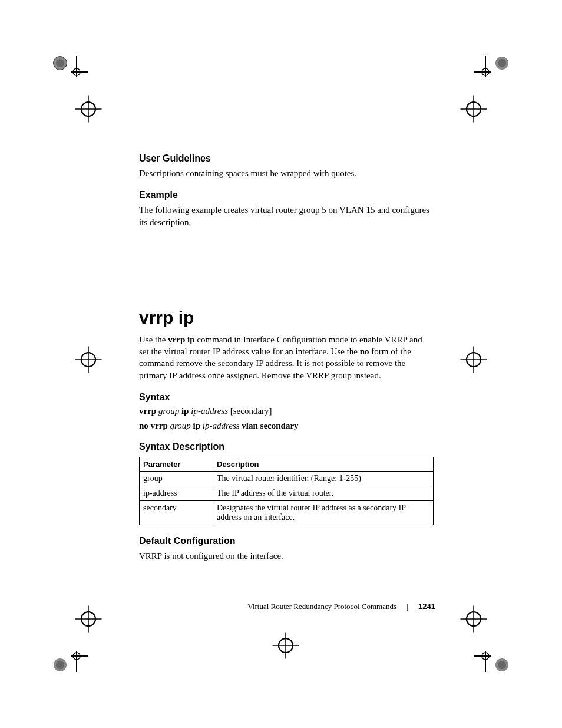  Describe the element at coordinates (286, 397) in the screenshot. I see `syntax-heading: Syntax` at that location.